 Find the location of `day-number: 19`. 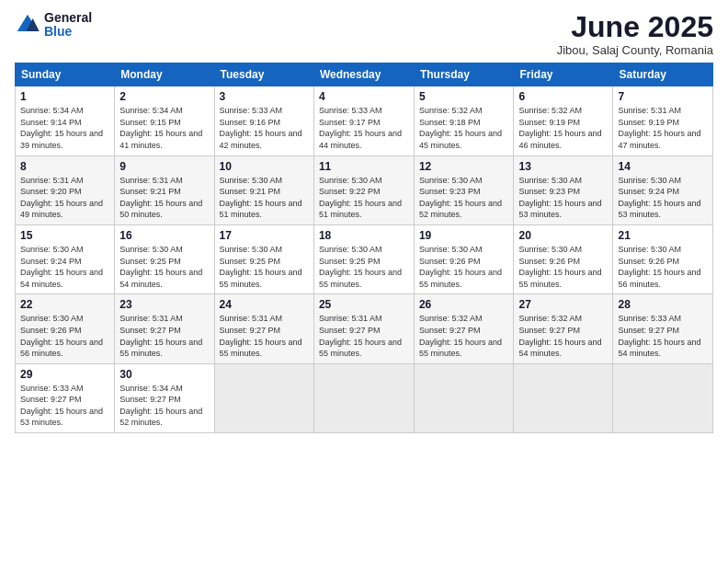

day-number: 19 is located at coordinates (464, 236).